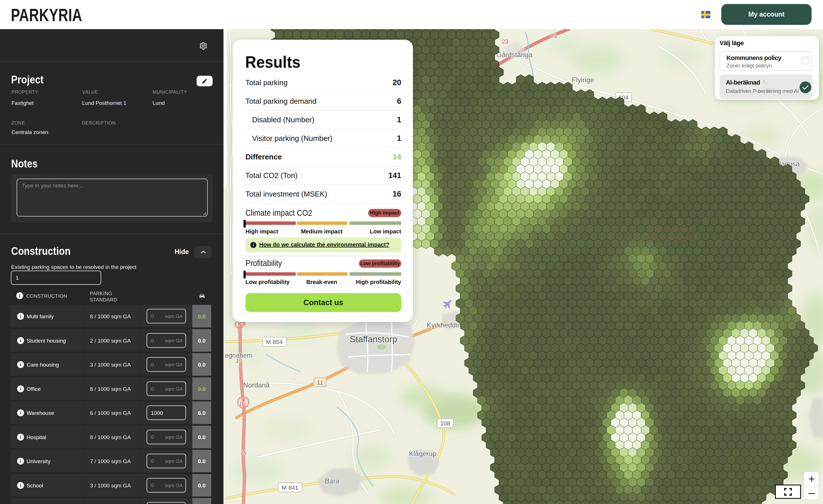 This screenshot has height=504, width=823. I want to click on svg-text: Bara, so click(332, 481).